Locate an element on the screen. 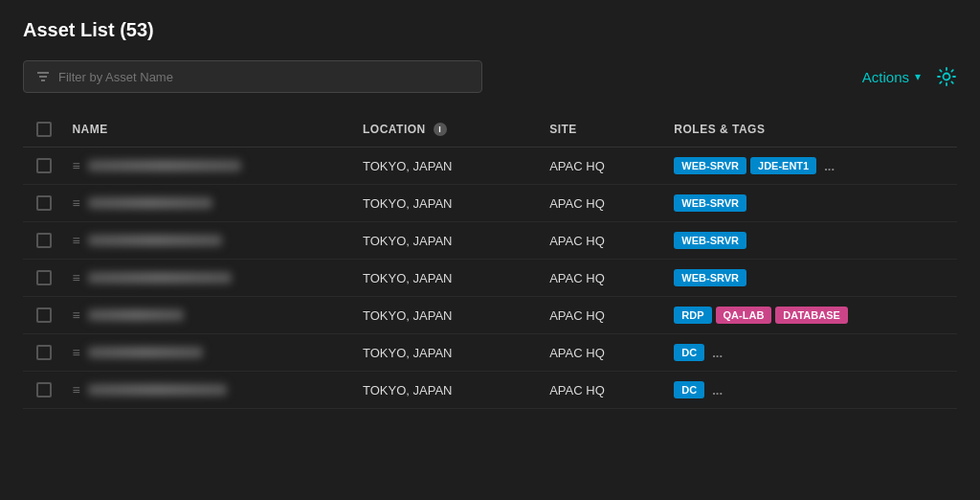 The width and height of the screenshot is (980, 500). filter-input is located at coordinates (264, 77).